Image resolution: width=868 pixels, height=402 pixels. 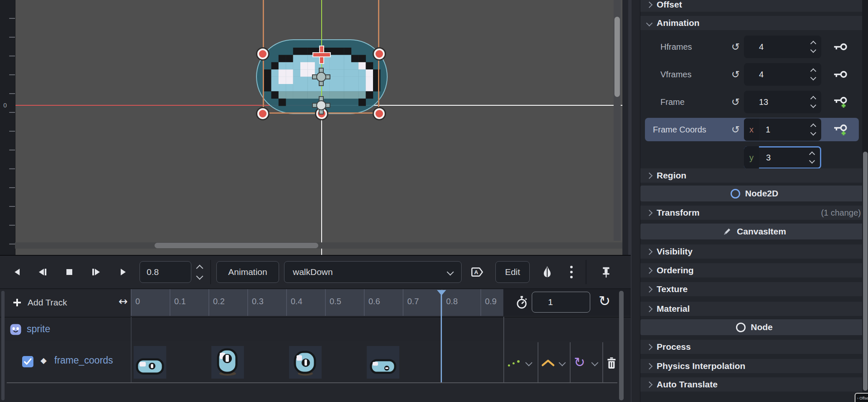 I want to click on hframes-spinbox: 4, so click(x=783, y=47).